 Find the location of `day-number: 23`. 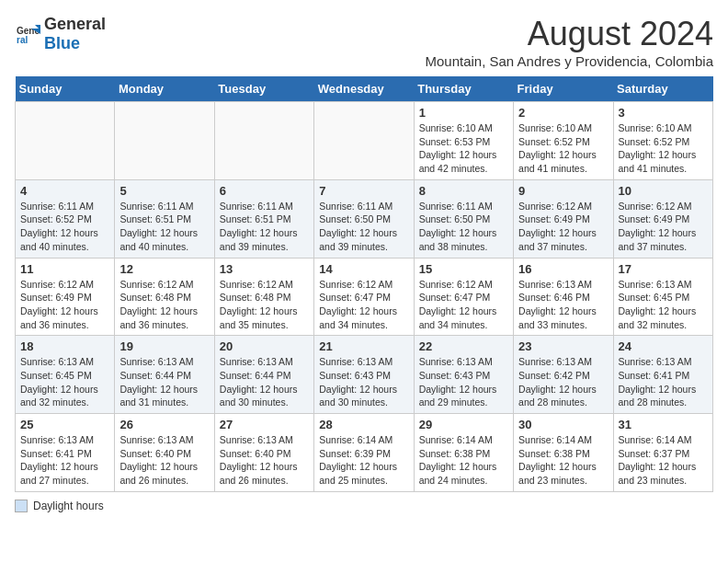

day-number: 23 is located at coordinates (563, 346).